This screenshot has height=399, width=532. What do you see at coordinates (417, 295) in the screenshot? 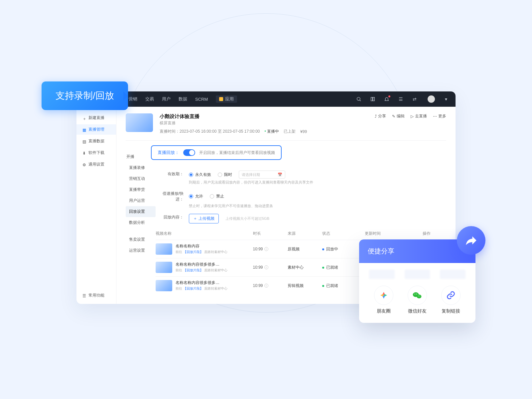
I see `wechat-icon` at bounding box center [417, 295].